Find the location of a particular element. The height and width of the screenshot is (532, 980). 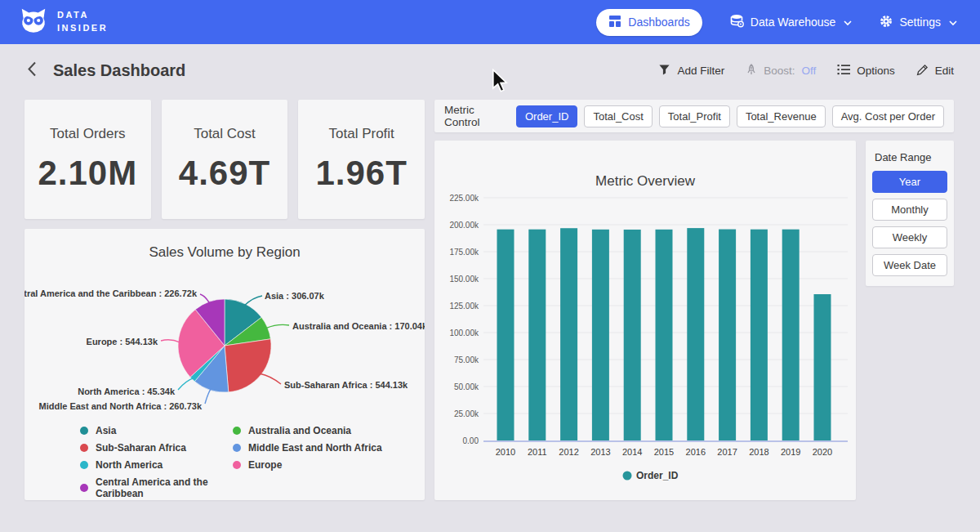

x-axis-tick: 2010 is located at coordinates (506, 452).